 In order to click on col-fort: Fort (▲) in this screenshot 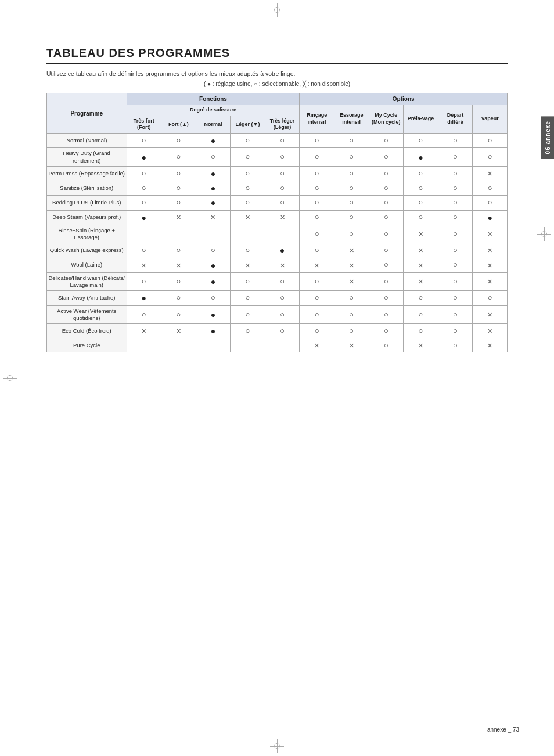, I will do `click(179, 124)`.